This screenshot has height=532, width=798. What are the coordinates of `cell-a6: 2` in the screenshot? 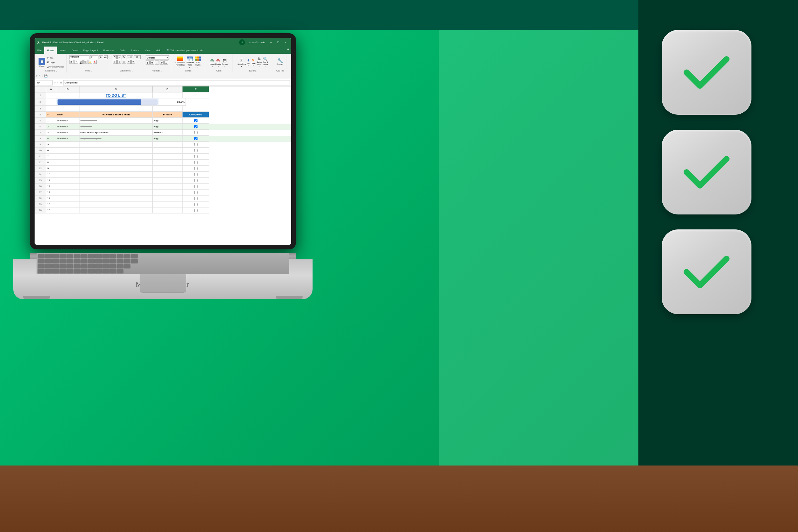 It's located at (51, 127).